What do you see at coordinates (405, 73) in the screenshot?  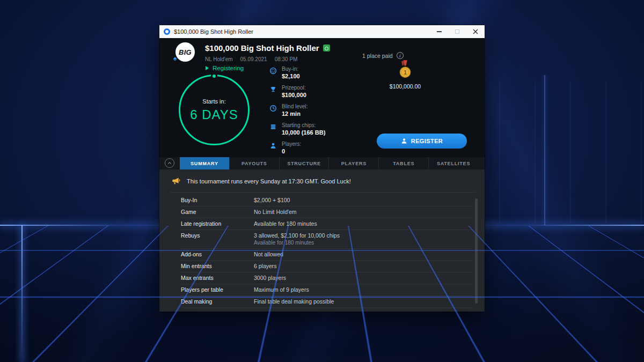 I see `medal-rank: 1` at bounding box center [405, 73].